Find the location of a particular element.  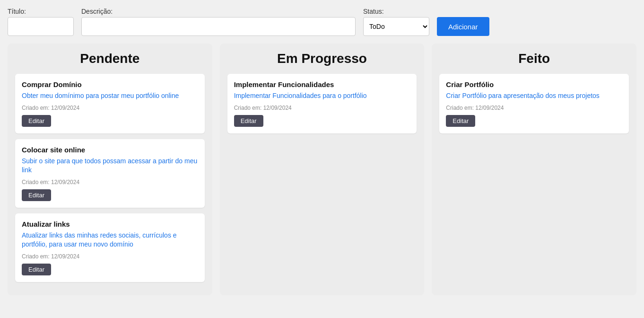

card-desc: Subir o site para que todos possam acess… is located at coordinates (110, 166).